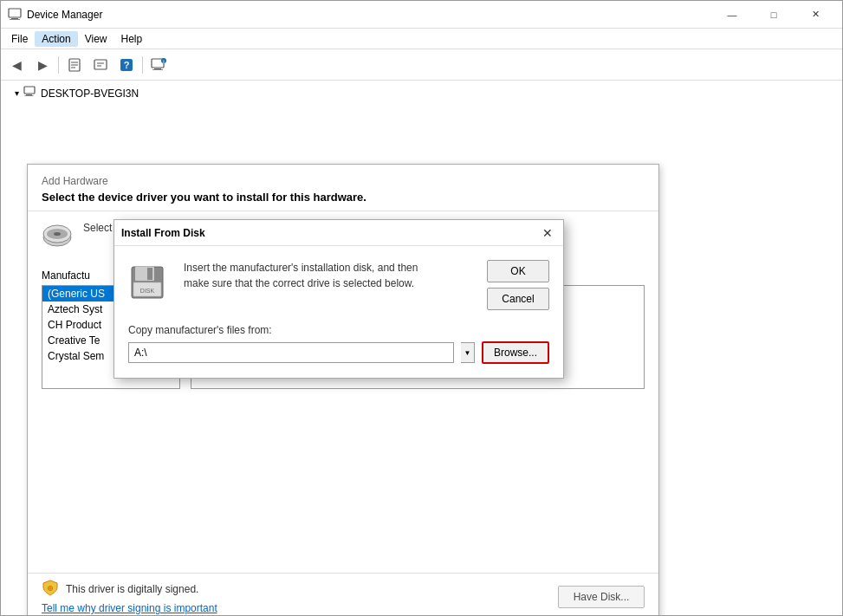  Describe the element at coordinates (50, 589) in the screenshot. I see `shield-icon: ⊕` at that location.